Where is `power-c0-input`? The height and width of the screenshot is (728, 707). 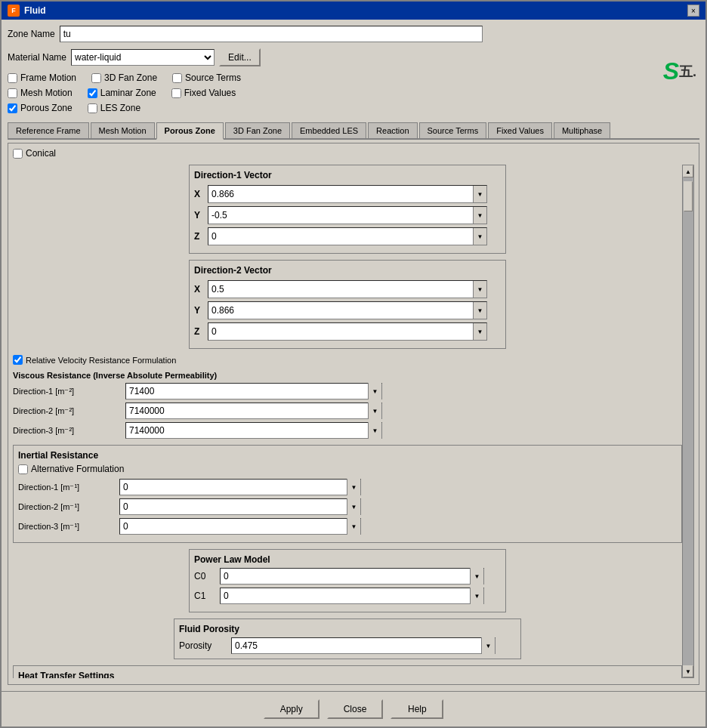 power-c0-input is located at coordinates (345, 576).